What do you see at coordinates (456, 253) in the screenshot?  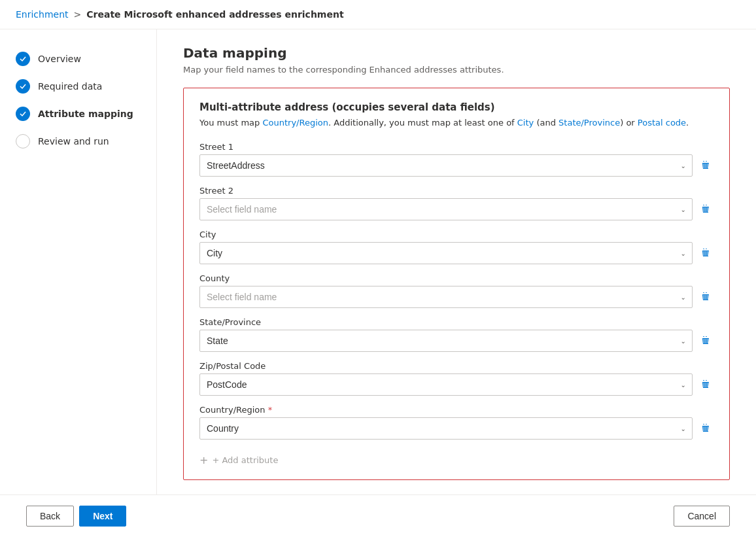 I see `field-input-row-city: City⌄` at bounding box center [456, 253].